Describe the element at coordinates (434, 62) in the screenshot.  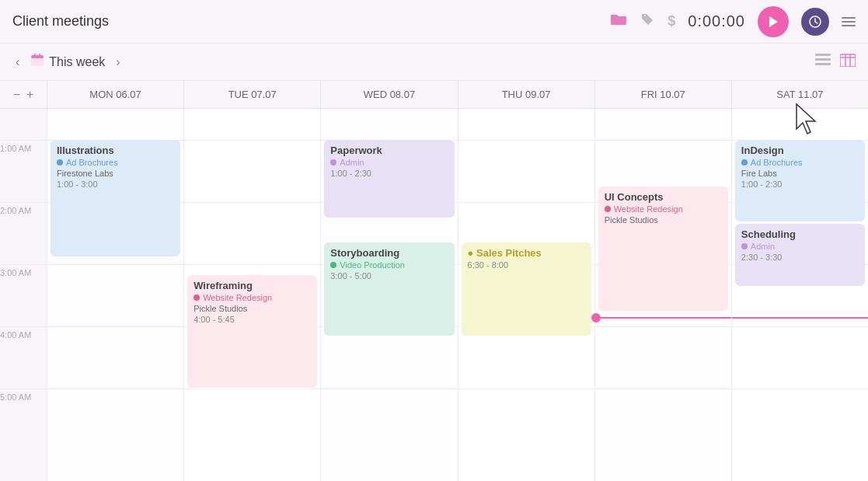
I see `calendar-nav: ‹ This week ›` at that location.